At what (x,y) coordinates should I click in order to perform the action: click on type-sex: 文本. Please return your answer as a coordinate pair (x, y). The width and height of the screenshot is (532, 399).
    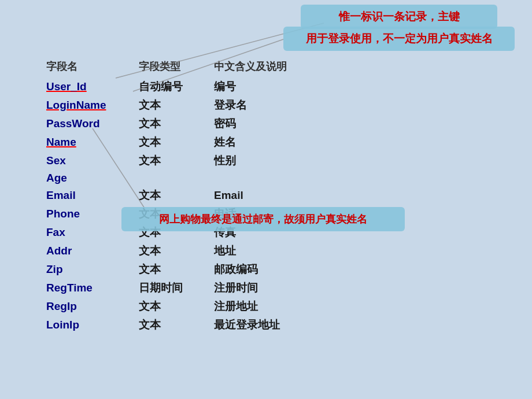
    Looking at the image, I should click on (176, 161).